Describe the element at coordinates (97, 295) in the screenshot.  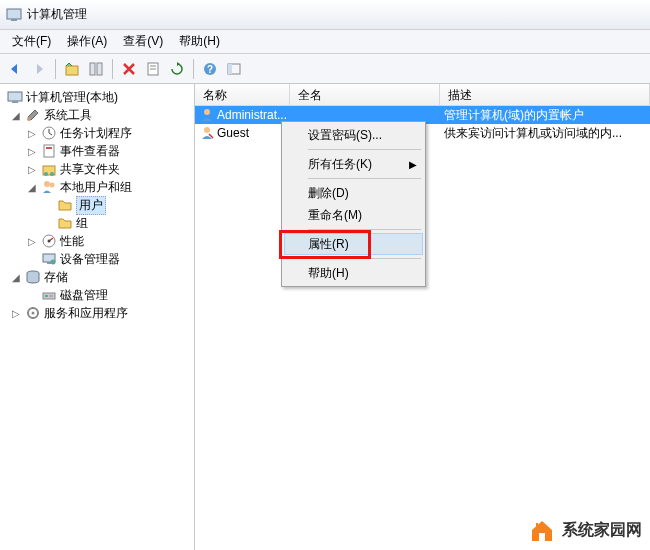
I see `tree-diskmgmt: 磁盘管理` at that location.